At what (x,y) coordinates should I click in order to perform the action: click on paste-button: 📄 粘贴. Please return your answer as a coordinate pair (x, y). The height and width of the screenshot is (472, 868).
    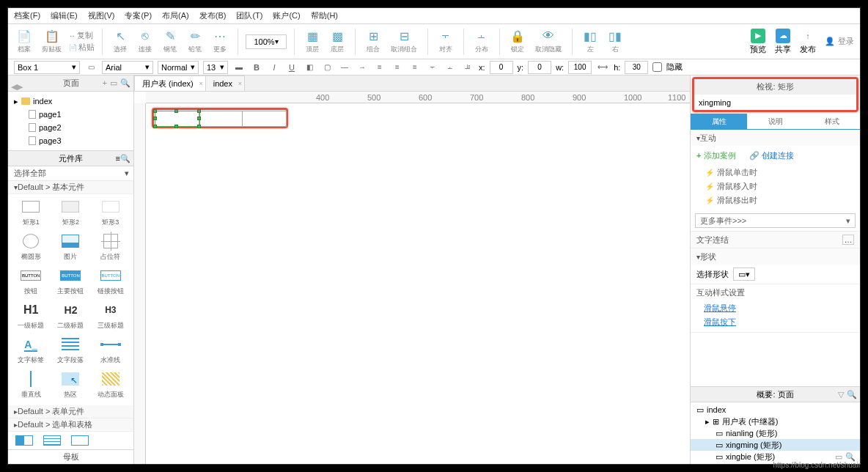
    Looking at the image, I should click on (82, 47).